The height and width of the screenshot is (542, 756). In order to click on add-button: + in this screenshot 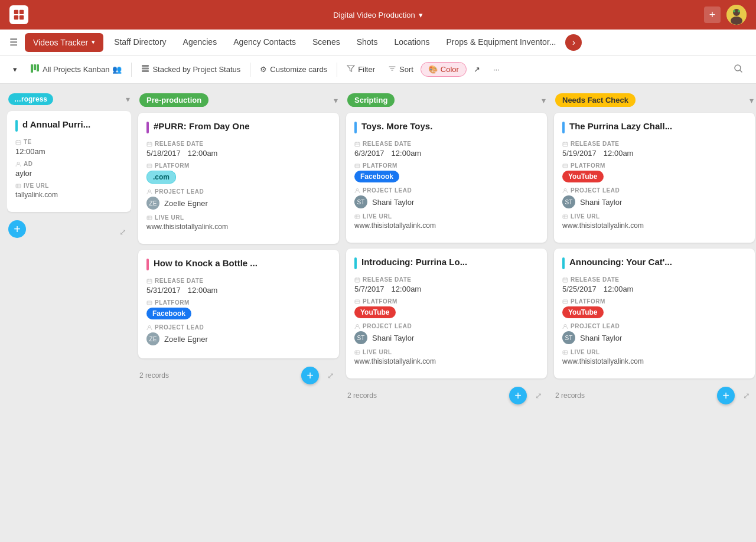, I will do `click(712, 15)`.